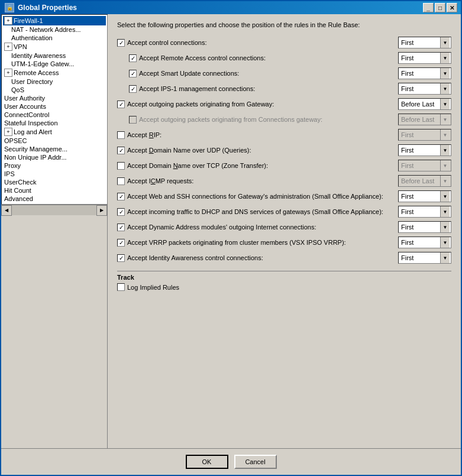  What do you see at coordinates (12, 166) in the screenshot?
I see `sidebar-label-proxy: Proxy` at bounding box center [12, 166].